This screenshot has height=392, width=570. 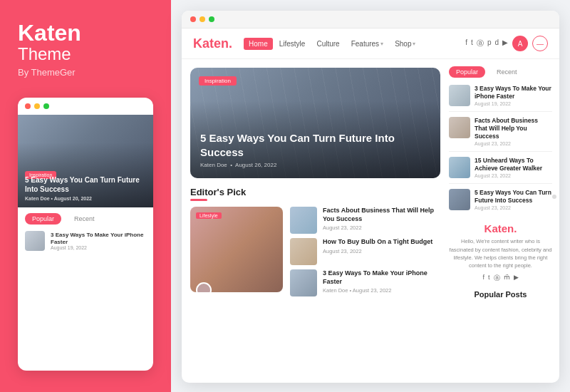 What do you see at coordinates (315, 145) in the screenshot?
I see `hero-title: 5 Easy Ways You Can Turn Future Into Suc…` at bounding box center [315, 145].